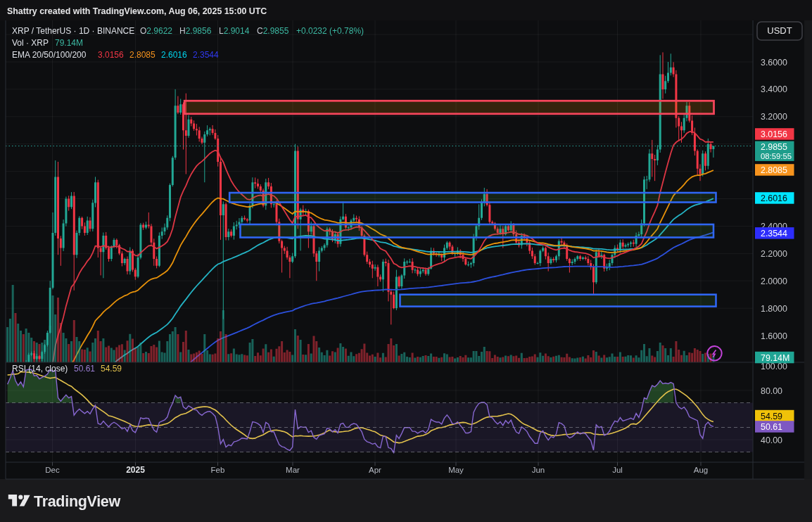 Image resolution: width=812 pixels, height=522 pixels. Describe the element at coordinates (780, 31) in the screenshot. I see `svg-text: USDT` at that location.